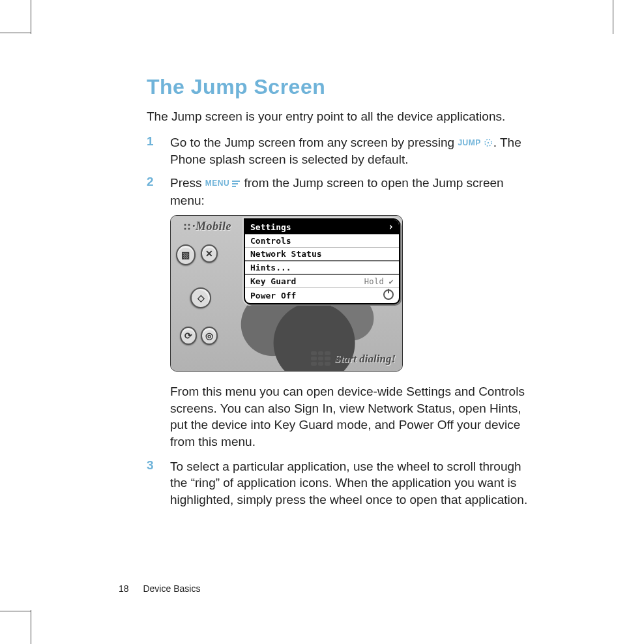 The height and width of the screenshot is (644, 644). Describe the element at coordinates (351, 484) in the screenshot. I see `step-text: To select a particular application, use …` at that location.